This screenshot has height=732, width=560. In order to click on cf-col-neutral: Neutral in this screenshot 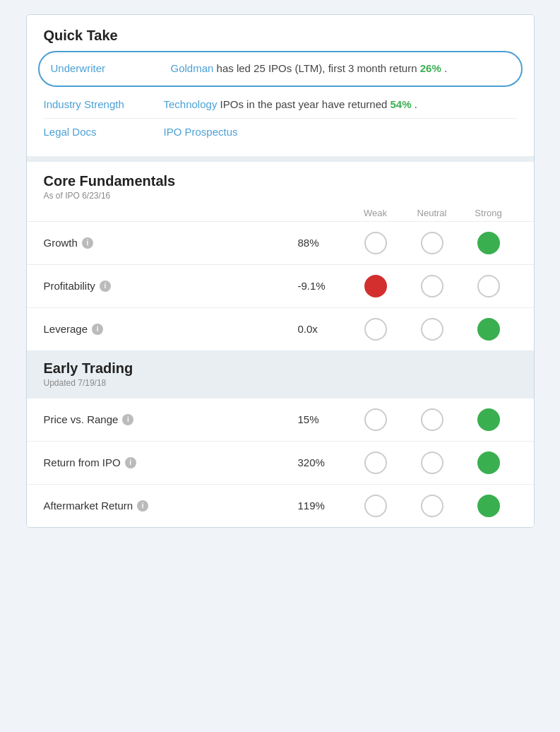, I will do `click(432, 213)`.